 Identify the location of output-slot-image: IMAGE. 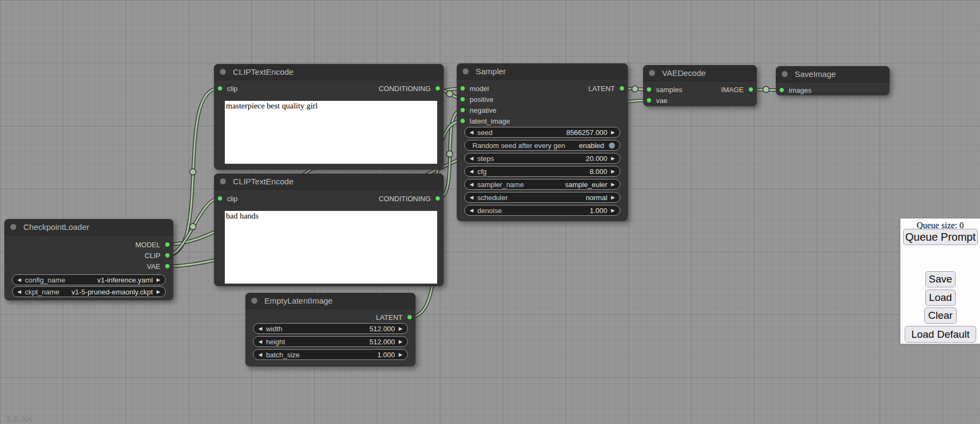
(737, 89).